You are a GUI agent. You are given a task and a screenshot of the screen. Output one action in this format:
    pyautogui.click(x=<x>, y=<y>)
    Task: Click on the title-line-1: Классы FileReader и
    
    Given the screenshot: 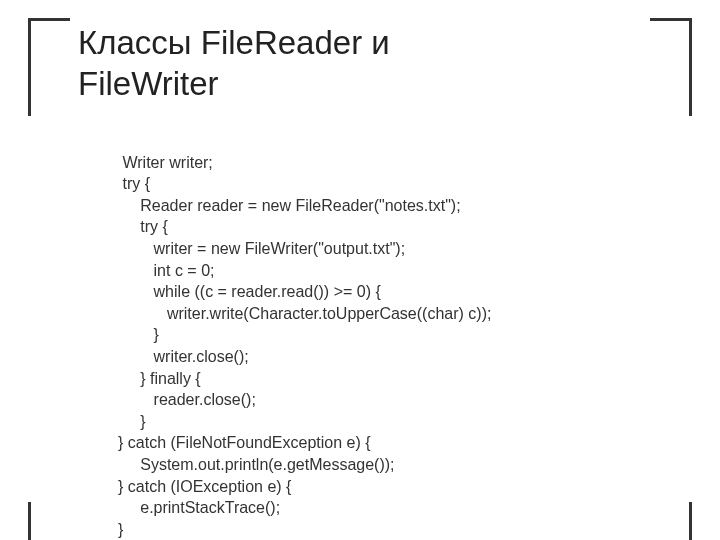 What is the action you would take?
    pyautogui.click(x=234, y=42)
    